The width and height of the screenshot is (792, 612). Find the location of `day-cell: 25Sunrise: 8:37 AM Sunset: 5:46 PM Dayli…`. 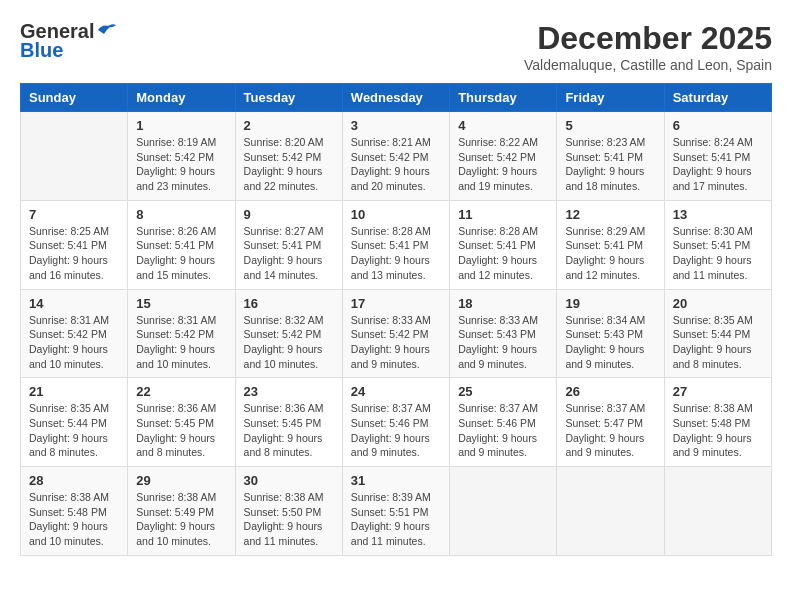

day-cell: 25Sunrise: 8:37 AM Sunset: 5:46 PM Dayli… is located at coordinates (504, 422).